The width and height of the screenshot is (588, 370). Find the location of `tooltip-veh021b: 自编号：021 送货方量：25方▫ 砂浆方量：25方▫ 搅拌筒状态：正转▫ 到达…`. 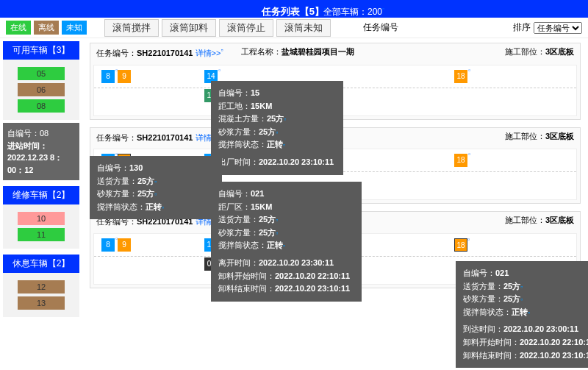

tooltip-veh021b: 自编号：021 送货方量：25方▫ 砂浆方量：25方▫ 搅拌筒状态：正转▫ 到达… is located at coordinates (522, 315).